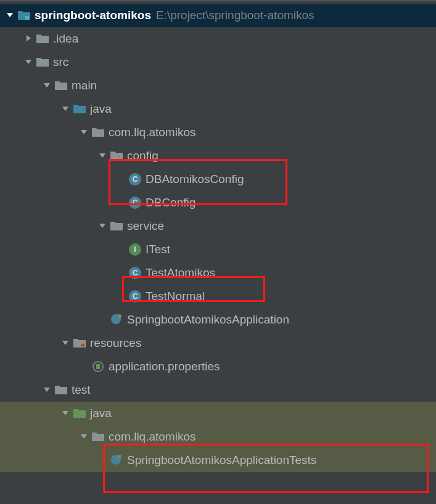  Describe the element at coordinates (236, 15) in the screenshot. I see `project-path: E:\project\springboot-atomikos` at that location.